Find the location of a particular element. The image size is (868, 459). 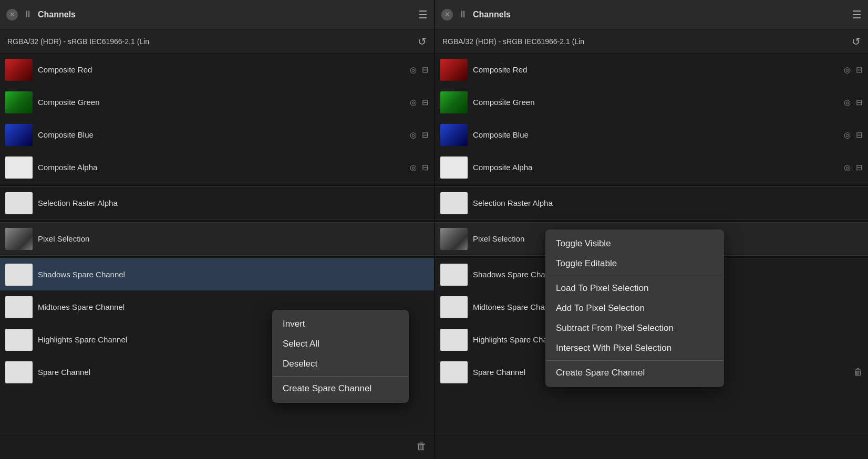

right-context-load-pixel: Load To Pixel Selection is located at coordinates (635, 288).